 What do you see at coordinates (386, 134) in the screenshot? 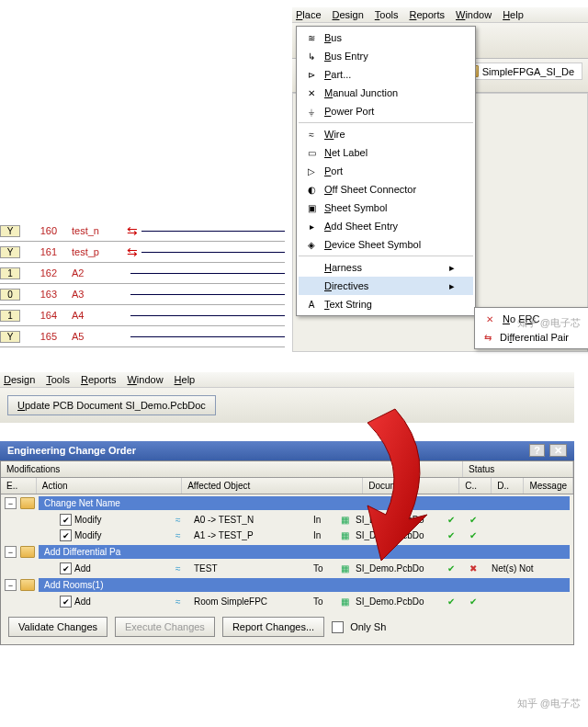
I see `menu-item-wire: ≈Wire` at bounding box center [386, 134].